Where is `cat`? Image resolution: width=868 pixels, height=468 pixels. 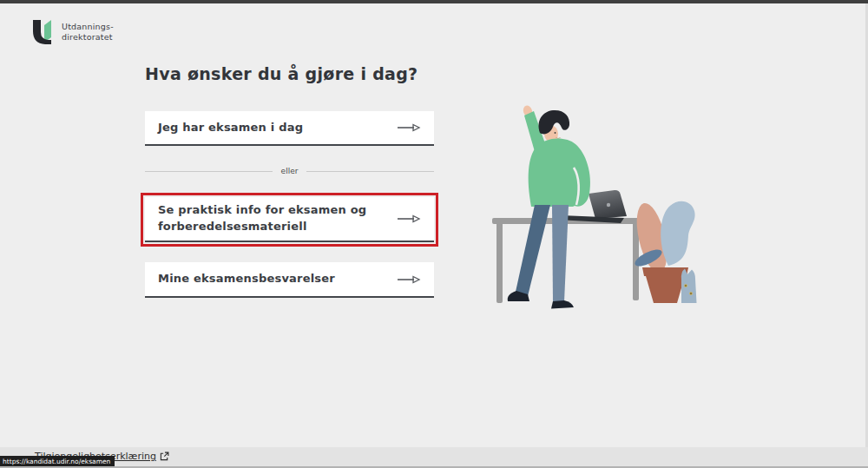
cat is located at coordinates (689, 287).